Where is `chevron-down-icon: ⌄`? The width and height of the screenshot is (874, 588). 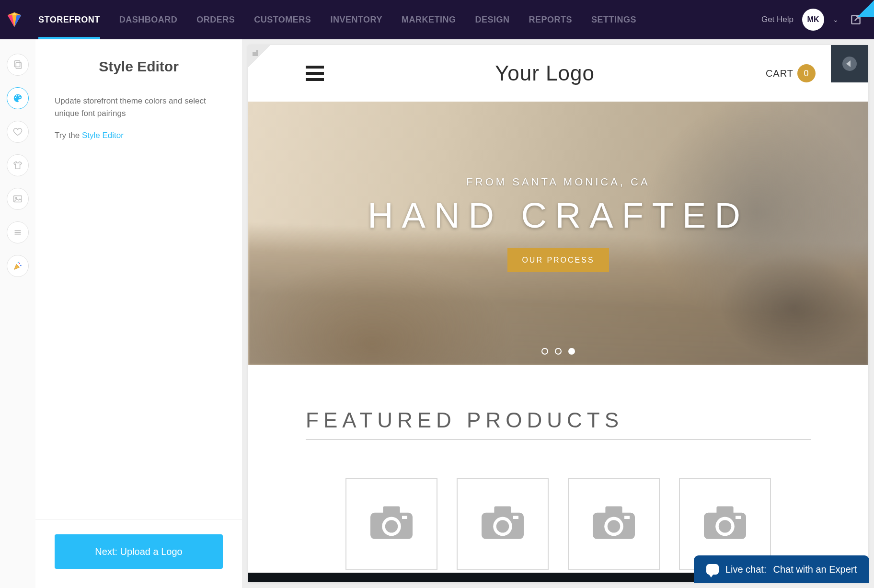
chevron-down-icon: ⌄ is located at coordinates (836, 20).